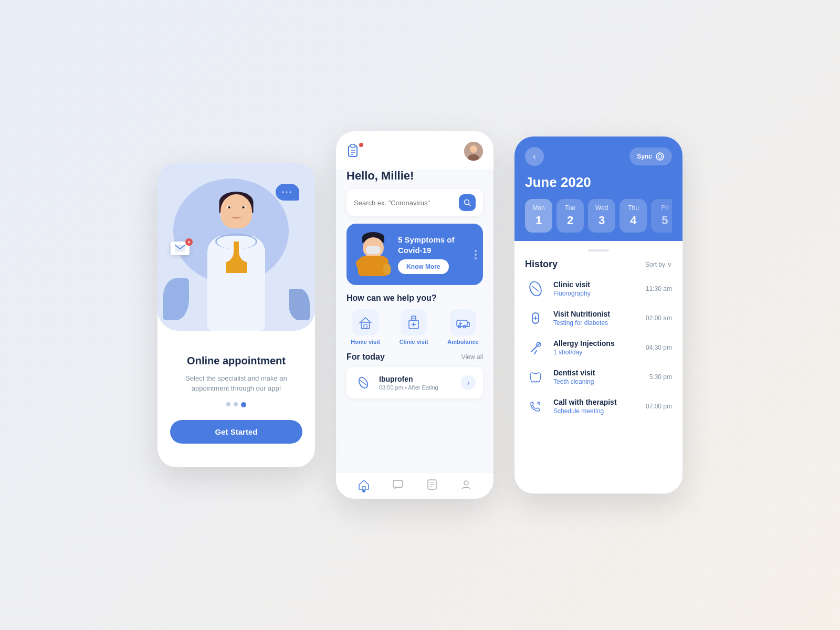  What do you see at coordinates (467, 203) in the screenshot?
I see `search-button` at bounding box center [467, 203].